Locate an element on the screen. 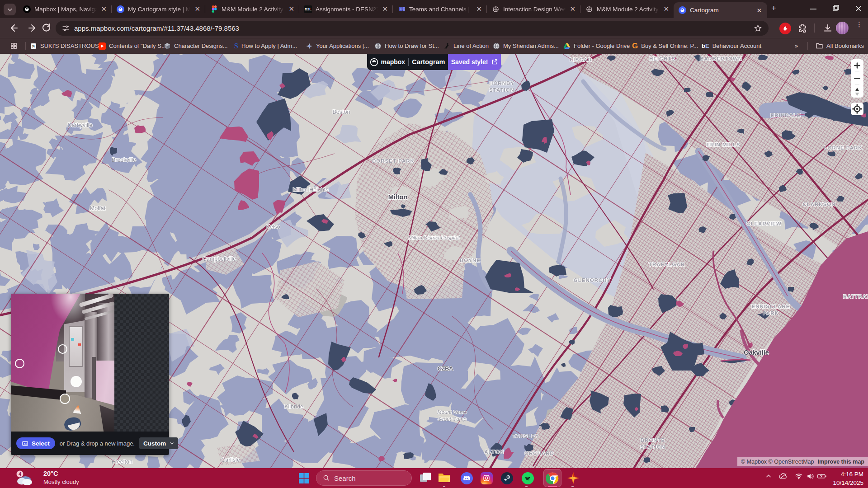  svg-text: Moffat is located at coordinates (98, 208).